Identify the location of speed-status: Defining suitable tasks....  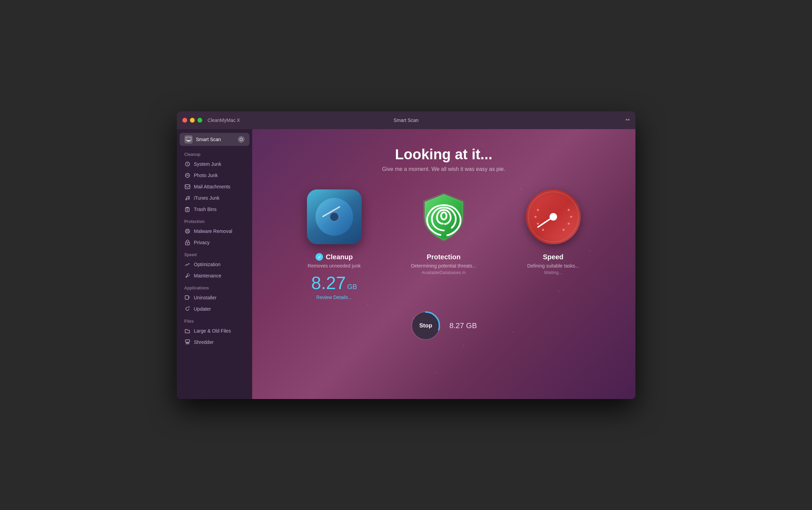
(553, 266).